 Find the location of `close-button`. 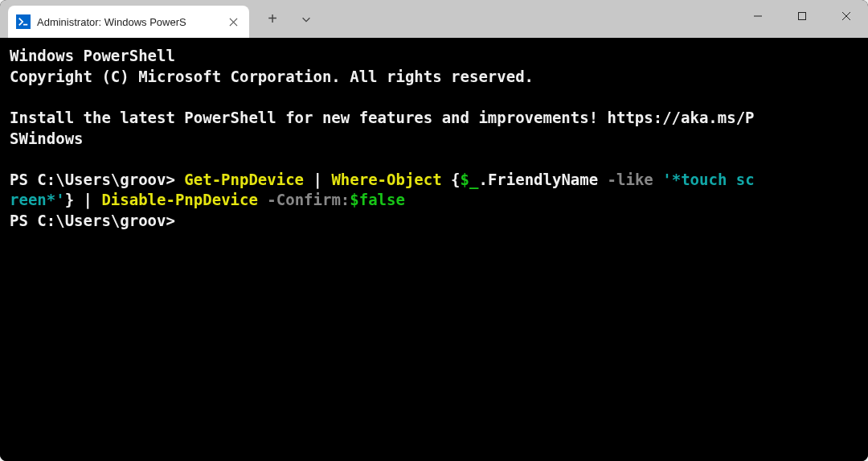

close-button is located at coordinates (845, 16).